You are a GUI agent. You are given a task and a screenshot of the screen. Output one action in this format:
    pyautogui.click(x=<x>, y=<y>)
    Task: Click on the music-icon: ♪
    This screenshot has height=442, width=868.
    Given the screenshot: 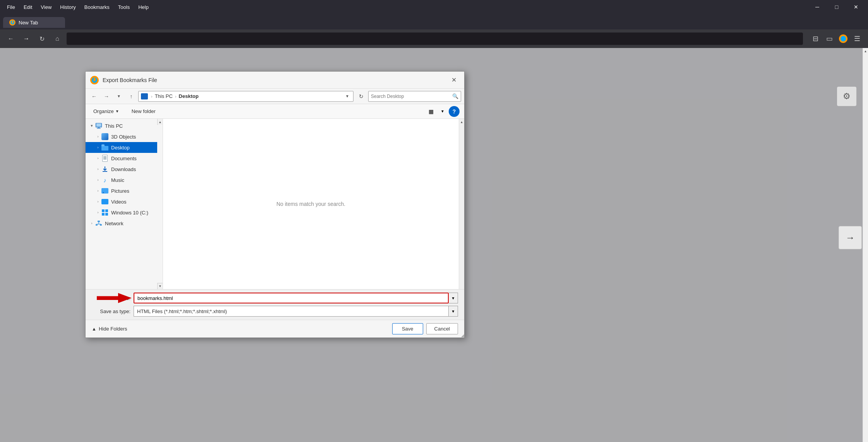 What is the action you would take?
    pyautogui.click(x=105, y=180)
    